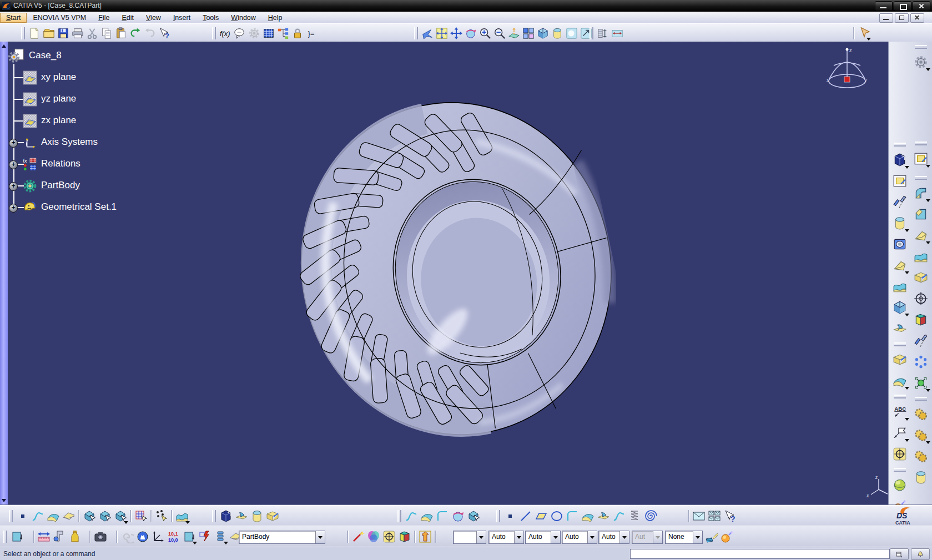 The height and width of the screenshot is (560, 932). What do you see at coordinates (921, 477) in the screenshot?
I see `union-trim-icon` at bounding box center [921, 477].